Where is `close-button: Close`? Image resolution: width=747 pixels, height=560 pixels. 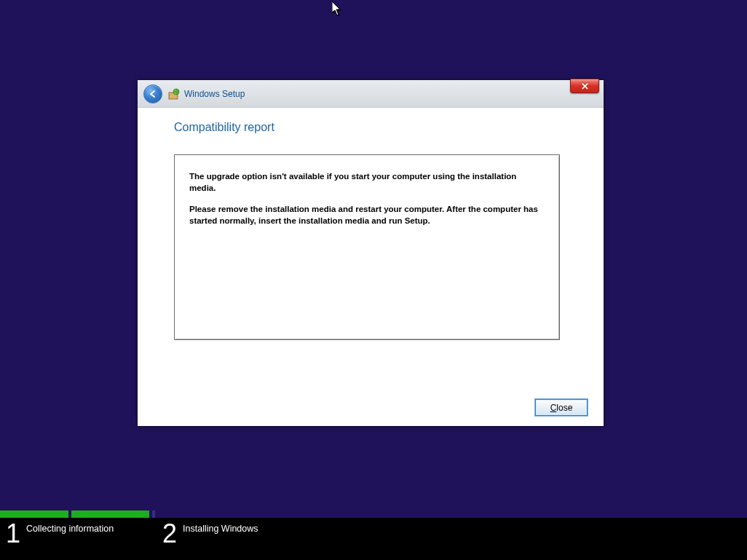 close-button: Close is located at coordinates (561, 408).